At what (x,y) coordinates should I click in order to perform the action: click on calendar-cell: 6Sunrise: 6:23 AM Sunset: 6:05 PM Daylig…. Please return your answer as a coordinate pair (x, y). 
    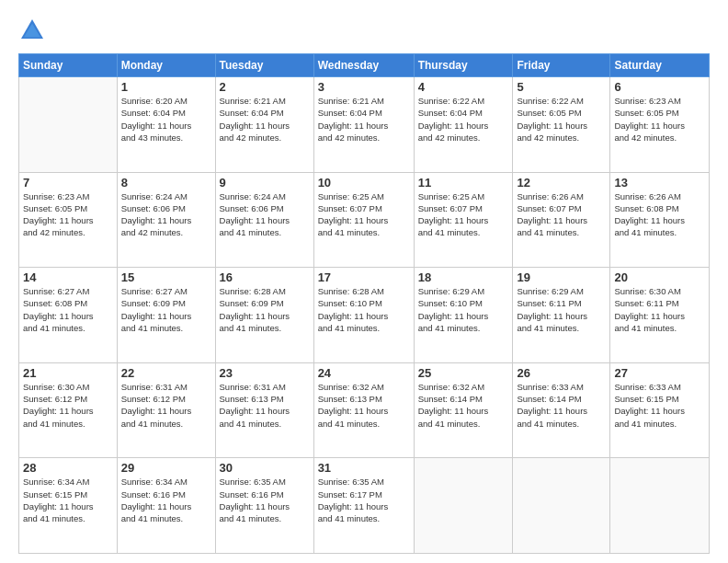
    Looking at the image, I should click on (660, 125).